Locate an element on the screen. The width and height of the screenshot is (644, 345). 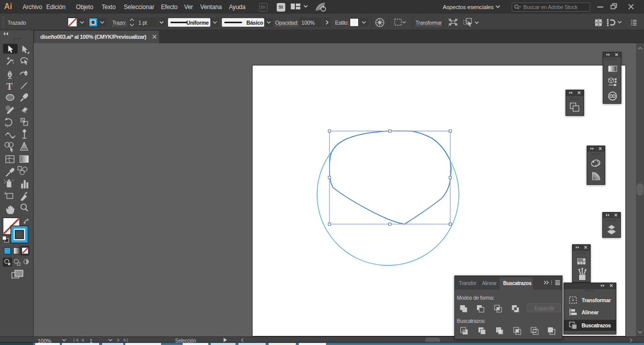
svg-text: T is located at coordinates (10, 87).